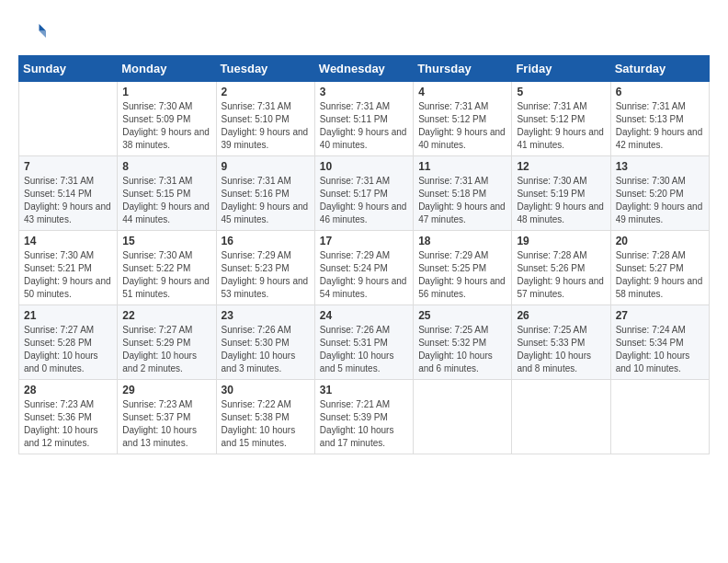  What do you see at coordinates (68, 167) in the screenshot?
I see `day-number: 7` at bounding box center [68, 167].